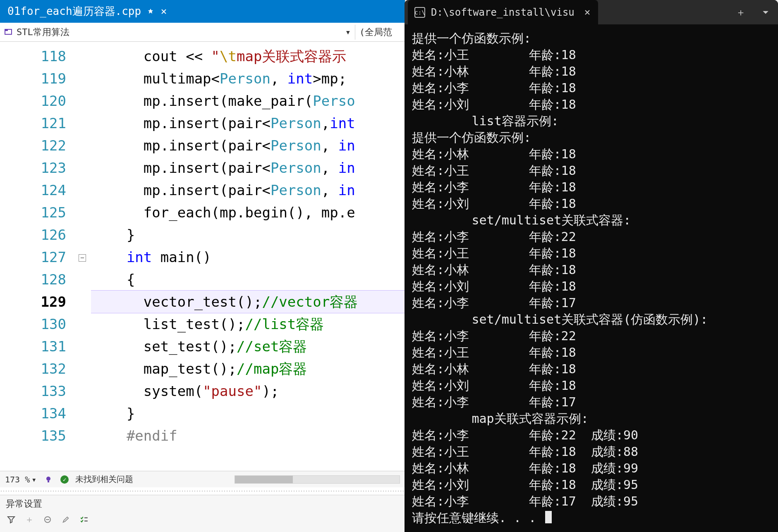  Describe the element at coordinates (88, 12) in the screenshot. I see `editor-tab-active: 01for_each遍历容器.cpp` at that location.